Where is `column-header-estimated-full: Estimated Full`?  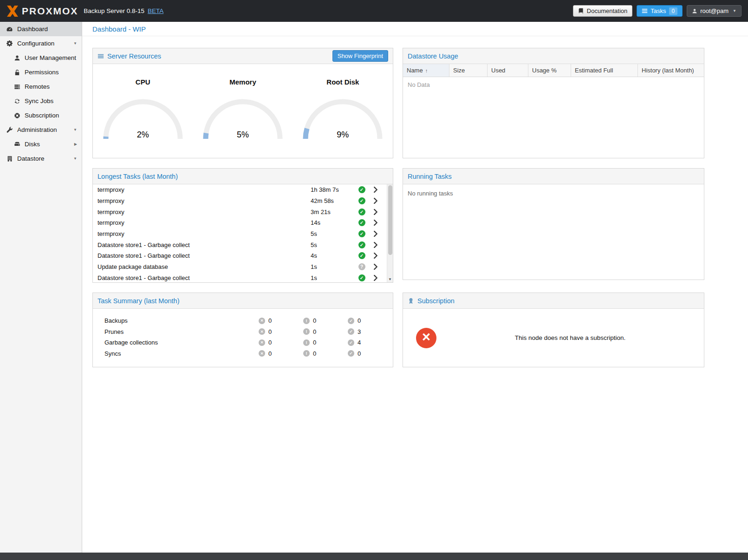
column-header-estimated-full: Estimated Full is located at coordinates (605, 71).